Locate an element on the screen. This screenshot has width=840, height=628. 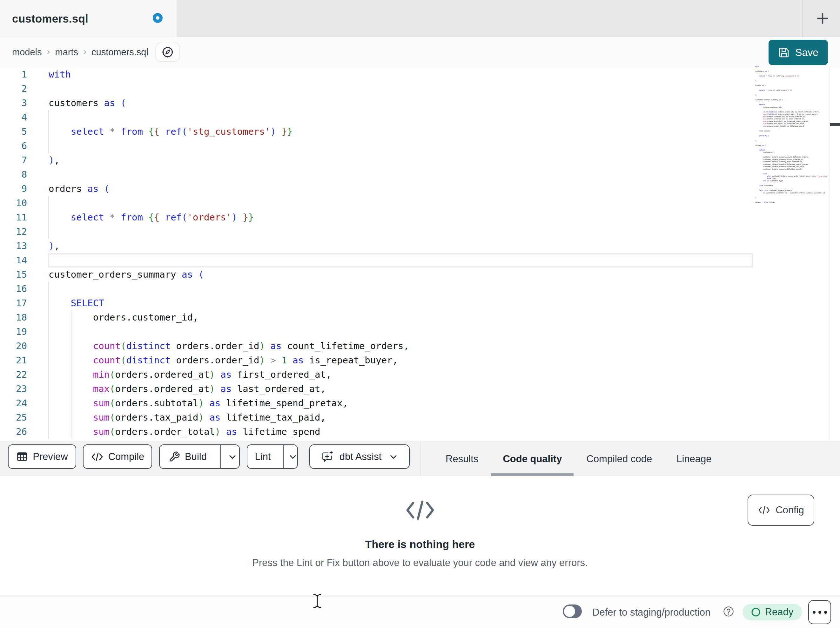
code-line: sum(orders.tax_paid) as lifetime_tax_pai… is located at coordinates (229, 418).